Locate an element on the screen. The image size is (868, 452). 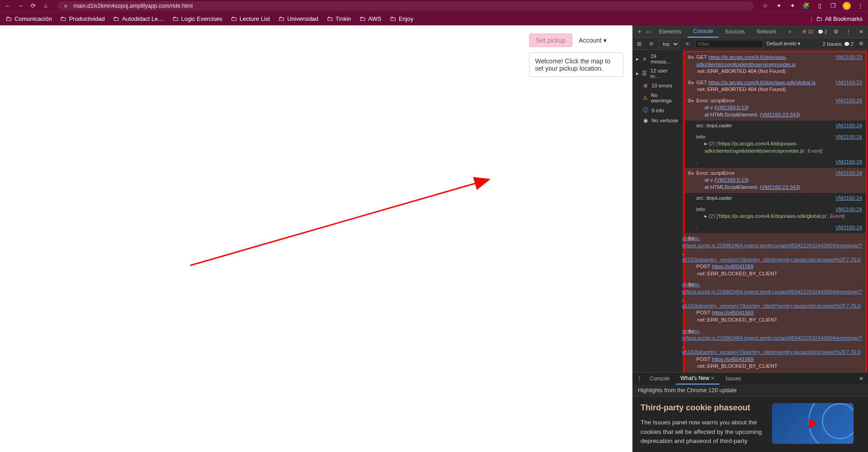
site-info-icon: ≡ is located at coordinates (66, 6).